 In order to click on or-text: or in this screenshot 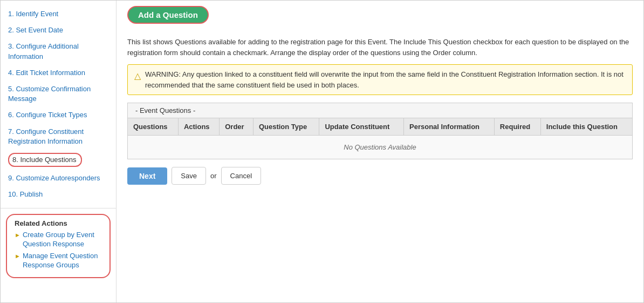, I will do `click(214, 176)`.